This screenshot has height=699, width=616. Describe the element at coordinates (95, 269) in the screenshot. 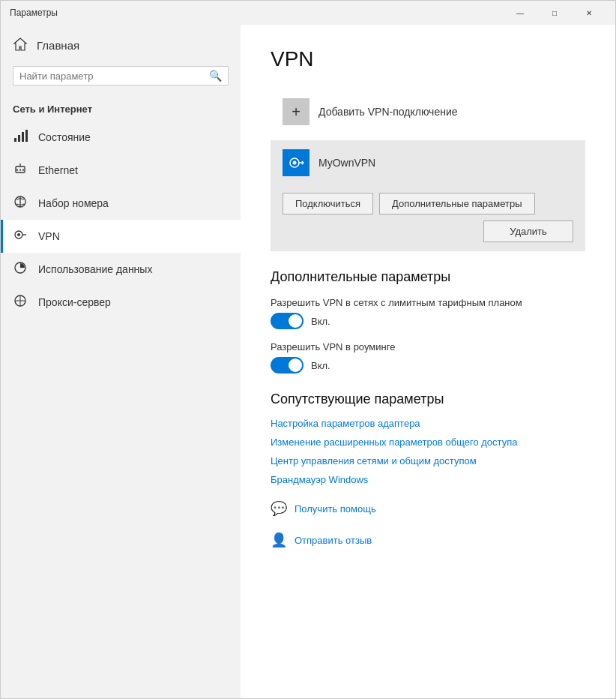

I see `sidebar-label-data-usage: Использование данных` at that location.